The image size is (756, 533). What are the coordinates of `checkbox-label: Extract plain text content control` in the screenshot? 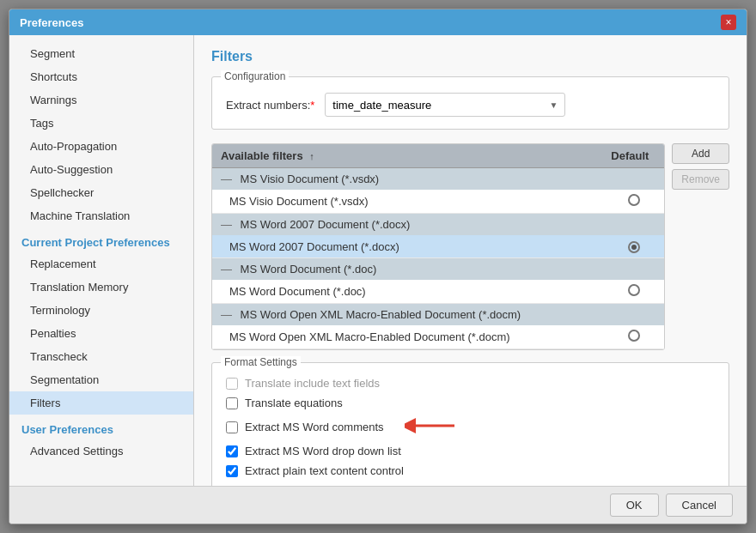 It's located at (325, 470).